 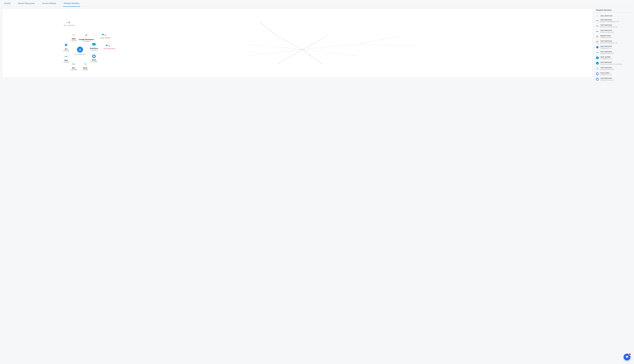 What do you see at coordinates (27, 4) in the screenshot?
I see `tab-recent-resources: Recent Resources` at bounding box center [27, 4].